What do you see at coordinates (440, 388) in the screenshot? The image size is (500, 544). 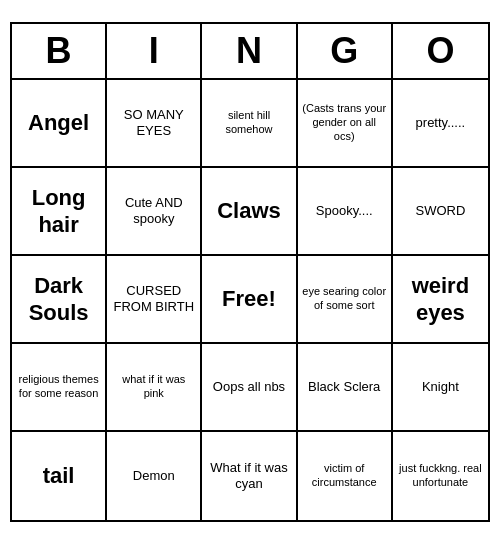 I see `bingo-cell-19: Knight` at bounding box center [440, 388].